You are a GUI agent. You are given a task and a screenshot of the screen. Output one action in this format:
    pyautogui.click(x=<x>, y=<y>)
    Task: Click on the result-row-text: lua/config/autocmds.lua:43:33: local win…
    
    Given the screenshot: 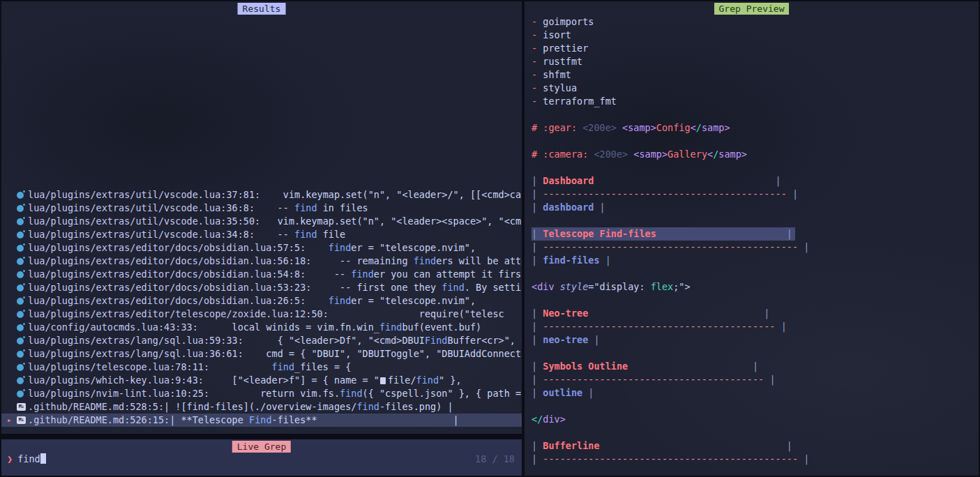 What is the action you would take?
    pyautogui.click(x=255, y=328)
    